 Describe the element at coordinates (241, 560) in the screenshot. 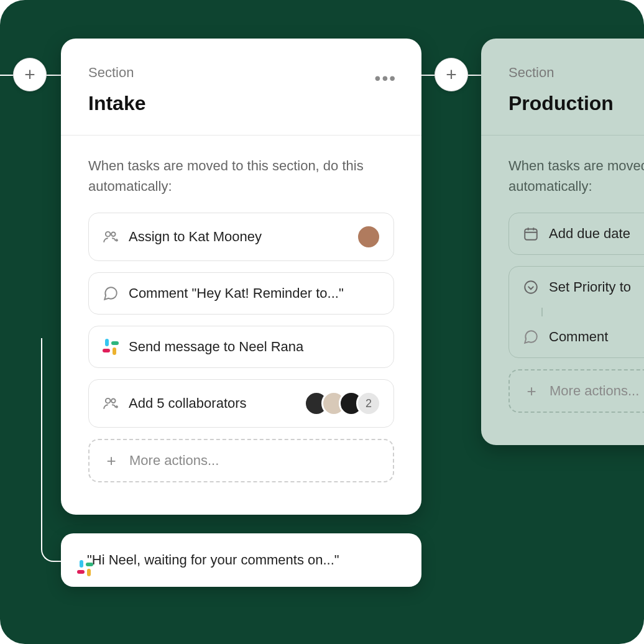

I see `slack-message-preview: "Hi Neel, waiting for your comments on..…` at that location.